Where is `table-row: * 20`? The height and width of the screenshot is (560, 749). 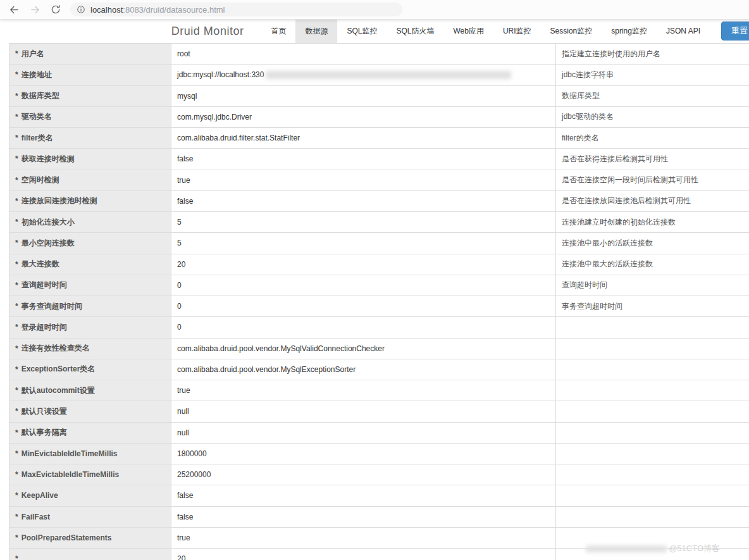 table-row: * 20 is located at coordinates (380, 554).